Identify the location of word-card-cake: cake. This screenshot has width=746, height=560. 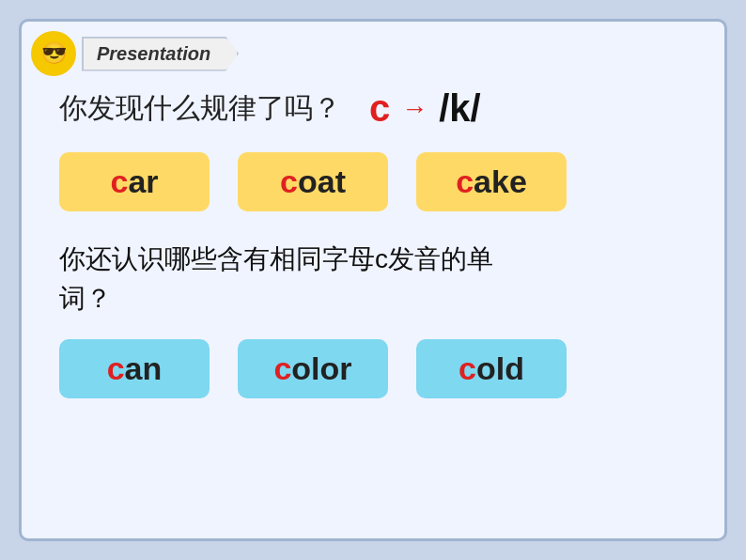
(491, 182).